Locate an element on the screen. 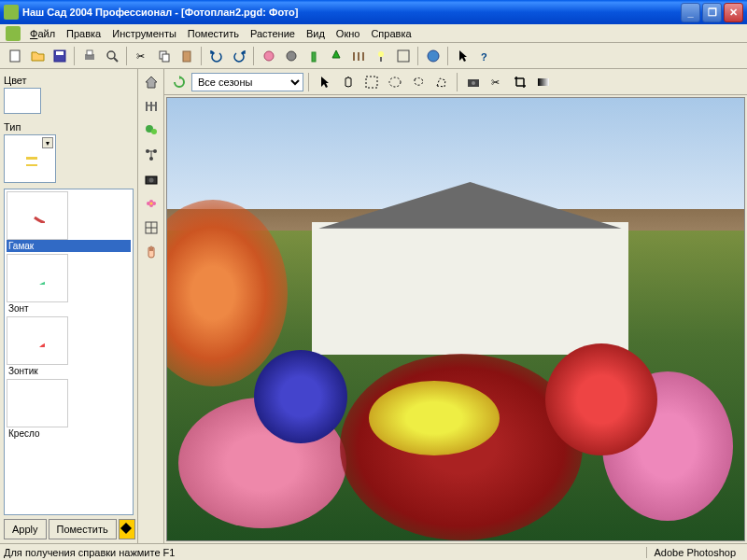 The height and width of the screenshot is (560, 747). window-titlebar: Наш Сад 2004 Профессионал - [Фотоплан2.p… is located at coordinates (374, 12).